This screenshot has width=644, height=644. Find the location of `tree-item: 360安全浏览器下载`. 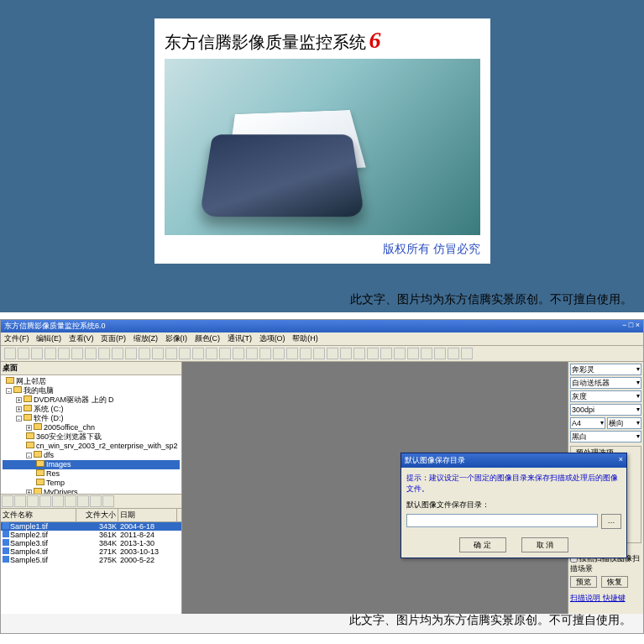

tree-item: 360安全浏览器下载 is located at coordinates (91, 437).